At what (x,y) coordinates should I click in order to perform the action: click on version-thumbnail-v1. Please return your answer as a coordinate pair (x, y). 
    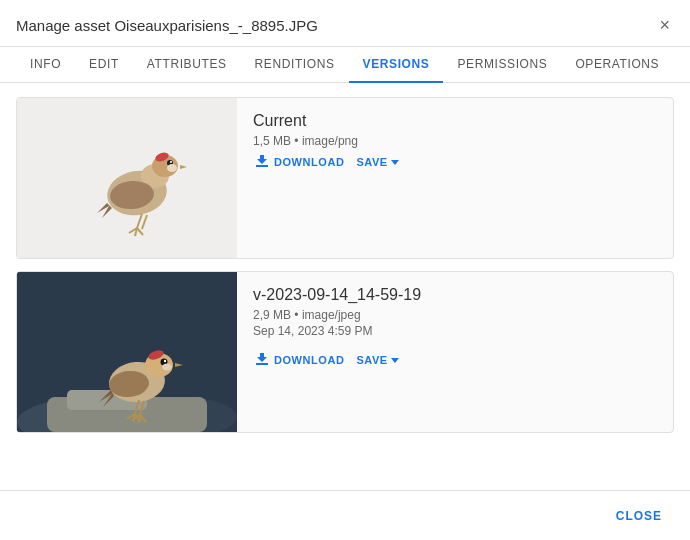
    Looking at the image, I should click on (127, 352).